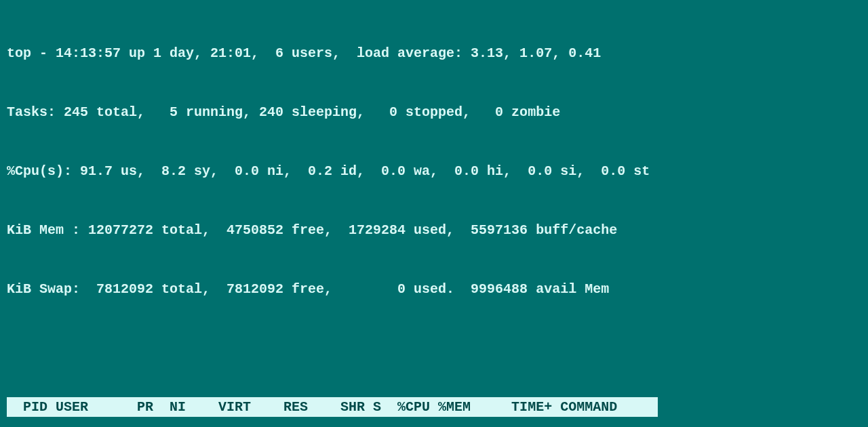 The width and height of the screenshot is (868, 427). I want to click on cpu-line: %Cpu(s): 91.7 us, 8.2 sy, 0.0 ni, 0.2 id…, so click(434, 171).